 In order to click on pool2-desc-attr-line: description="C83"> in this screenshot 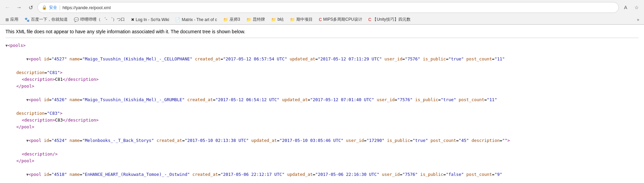, I will do `click(322, 113)`.